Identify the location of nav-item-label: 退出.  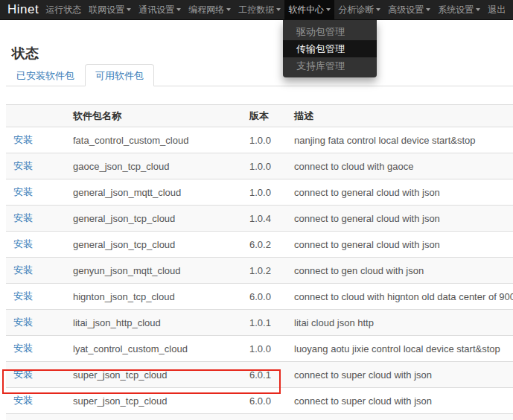
(497, 10).